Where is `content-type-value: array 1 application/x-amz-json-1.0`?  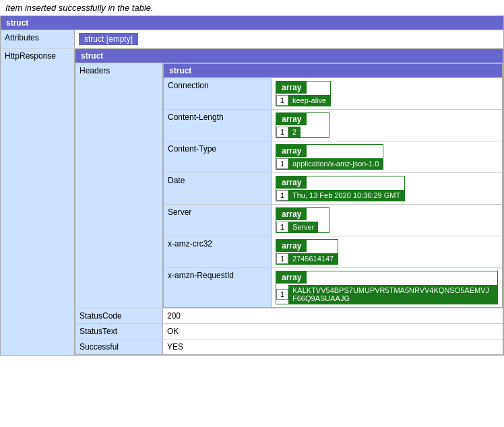
content-type-value: array 1 application/x-amz-json-1.0 is located at coordinates (387, 157).